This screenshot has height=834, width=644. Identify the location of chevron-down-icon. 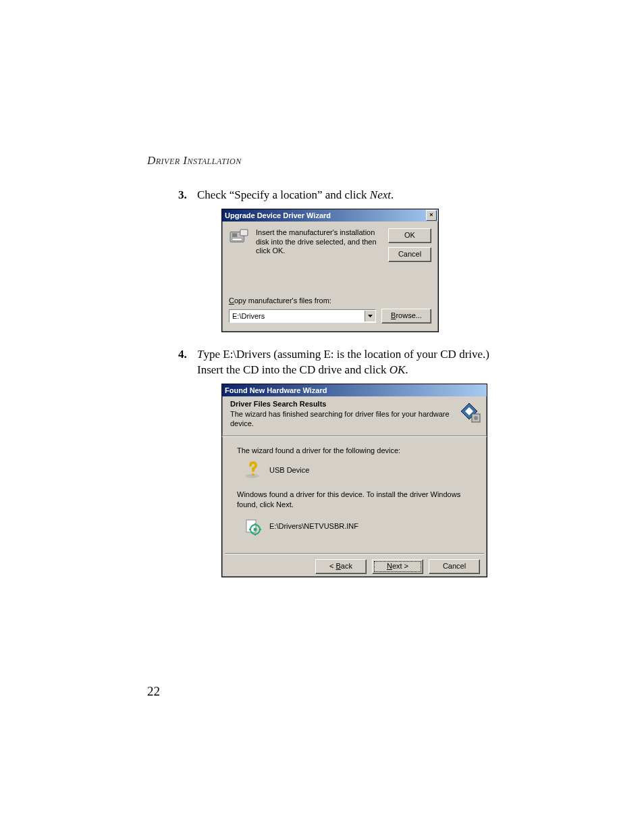
(370, 316).